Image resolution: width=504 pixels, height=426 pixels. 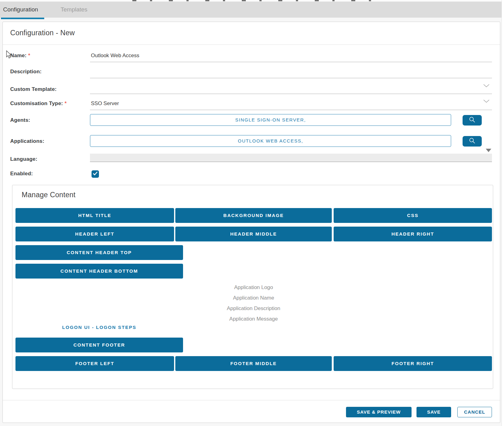 I want to click on page-scrollbar, so click(x=503, y=213).